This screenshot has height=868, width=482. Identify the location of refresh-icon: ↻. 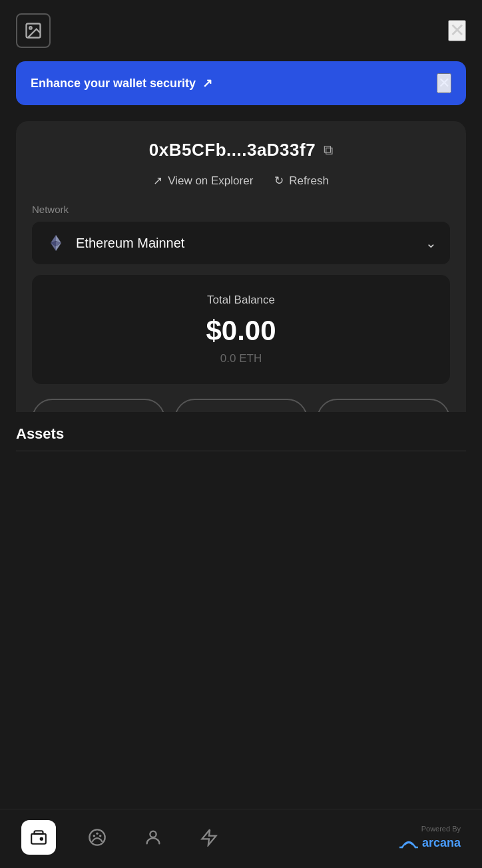
(279, 181).